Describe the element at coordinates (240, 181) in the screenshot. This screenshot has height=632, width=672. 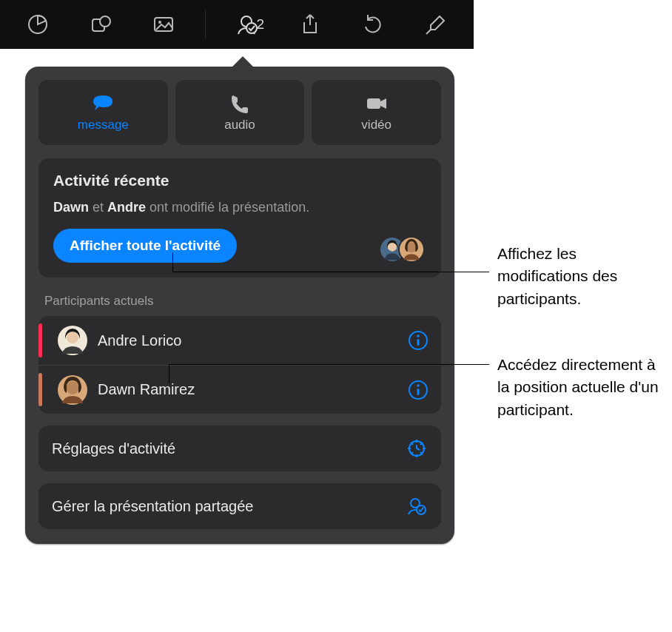
I see `activity-title: Activité récente` at that location.